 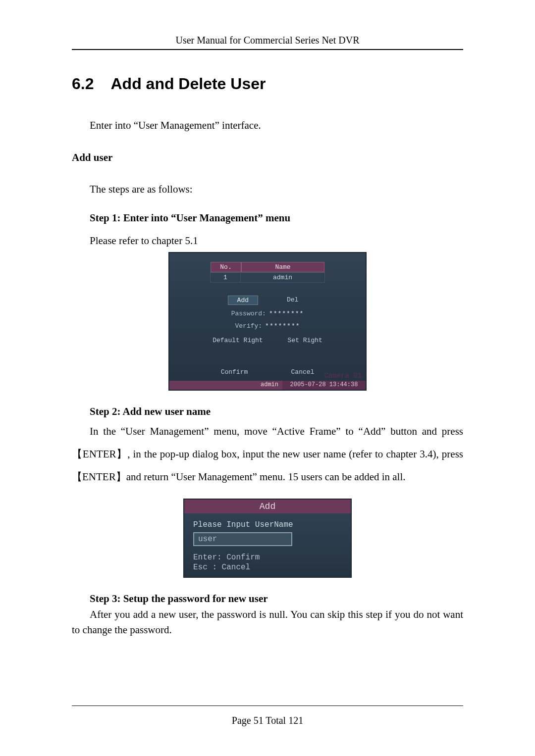 I want to click on username-input: user, so click(x=243, y=539).